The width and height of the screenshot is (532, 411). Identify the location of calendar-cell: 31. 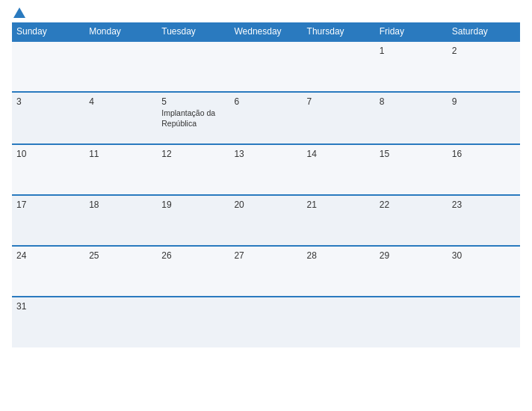
(48, 322).